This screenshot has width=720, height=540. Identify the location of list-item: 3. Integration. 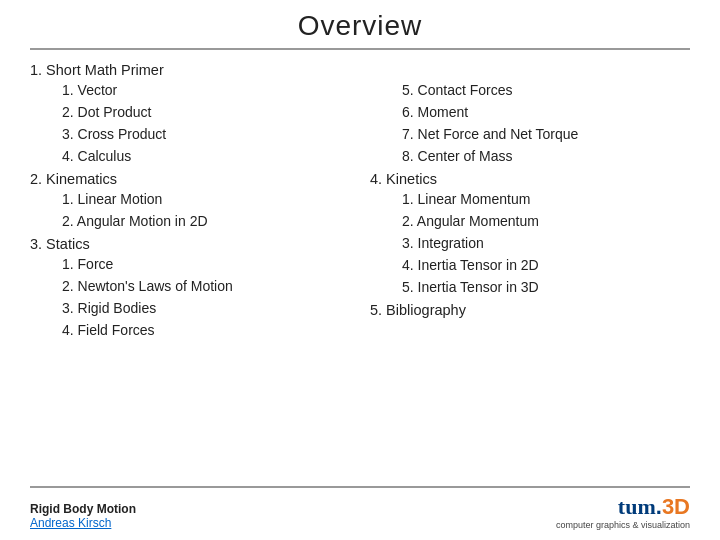
(530, 244).